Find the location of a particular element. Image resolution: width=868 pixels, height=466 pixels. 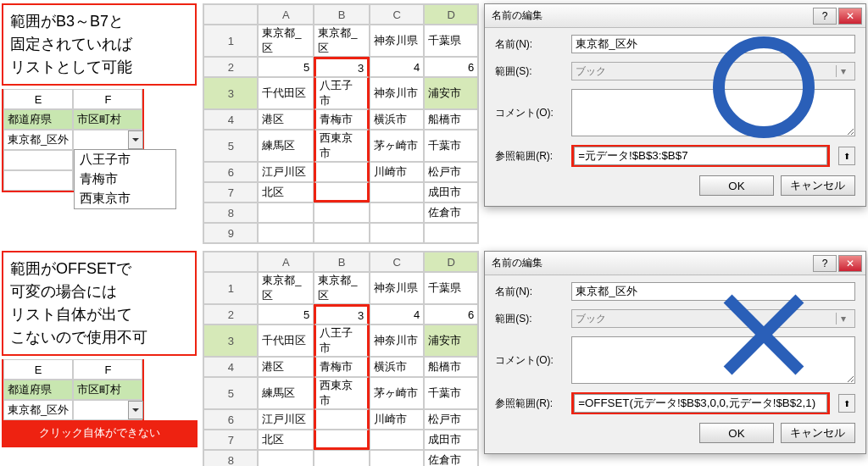

cell: 川崎市 is located at coordinates (397, 172).